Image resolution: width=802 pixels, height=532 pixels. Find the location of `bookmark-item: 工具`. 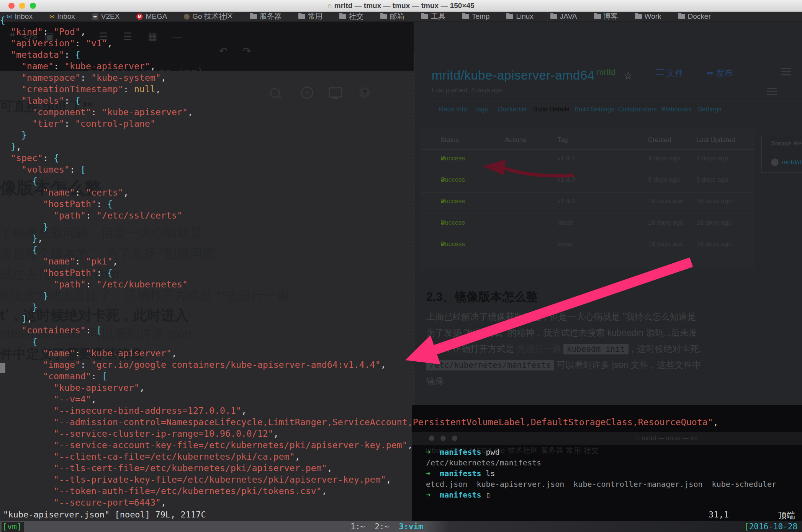

bookmark-item: 工具 is located at coordinates (434, 16).